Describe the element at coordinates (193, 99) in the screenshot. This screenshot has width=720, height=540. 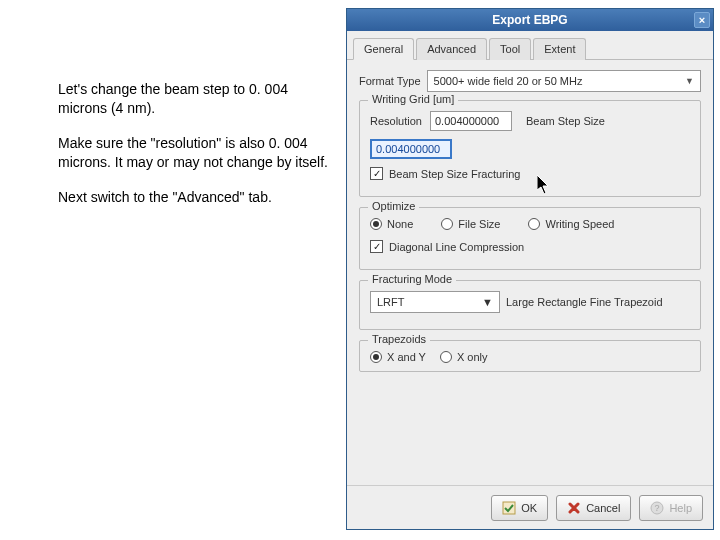
I see `instruction-p1: Let's change the beam step to 0. 004 mic…` at that location.